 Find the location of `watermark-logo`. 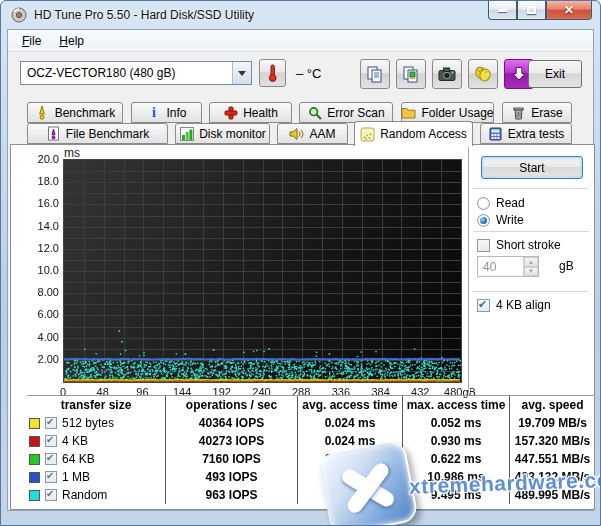

watermark-logo is located at coordinates (368, 482).